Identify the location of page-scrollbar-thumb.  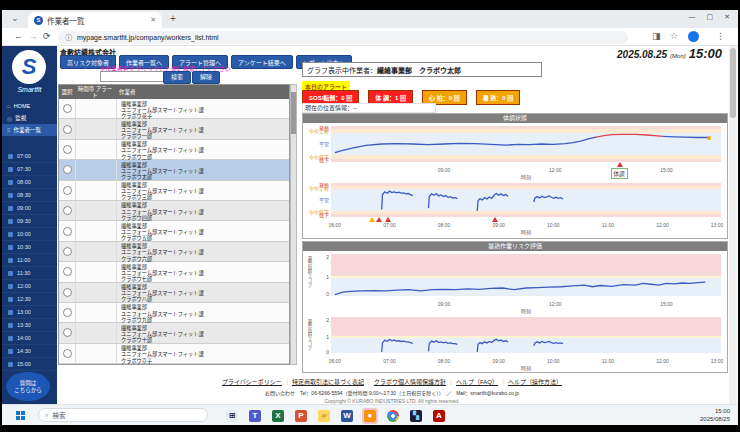
(733, 83).